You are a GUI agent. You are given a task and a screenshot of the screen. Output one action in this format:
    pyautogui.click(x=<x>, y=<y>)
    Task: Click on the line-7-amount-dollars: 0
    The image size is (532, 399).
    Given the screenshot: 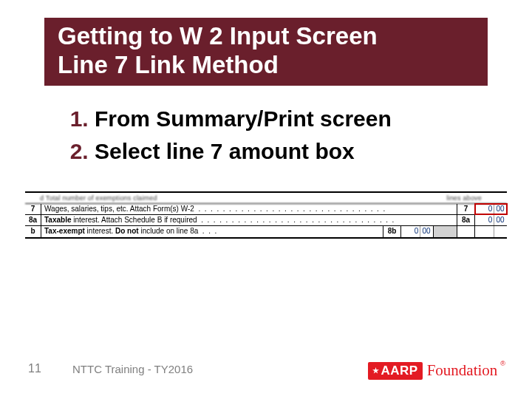 What is the action you would take?
    pyautogui.click(x=485, y=209)
    